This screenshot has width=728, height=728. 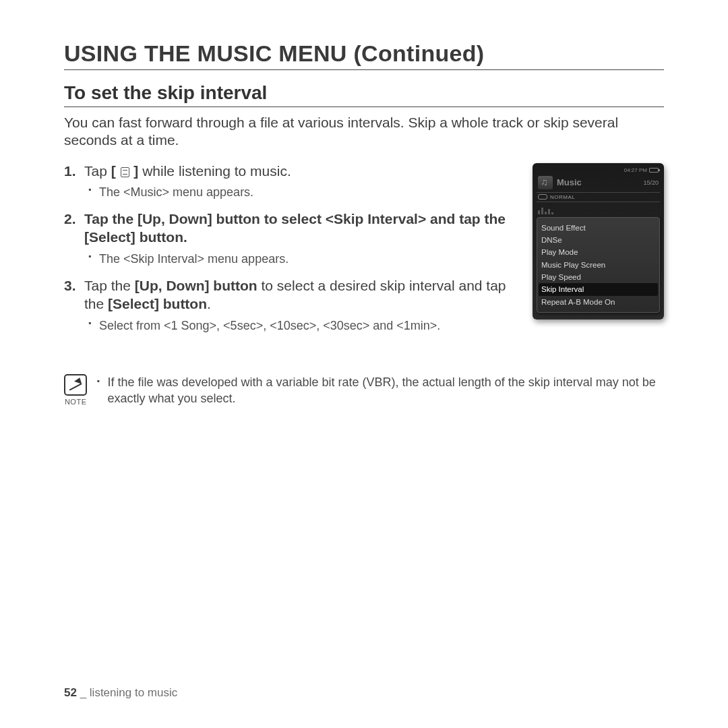 What do you see at coordinates (305, 259) in the screenshot?
I see `step-2-bullet: The <Skip Interval> menu appears.` at bounding box center [305, 259].